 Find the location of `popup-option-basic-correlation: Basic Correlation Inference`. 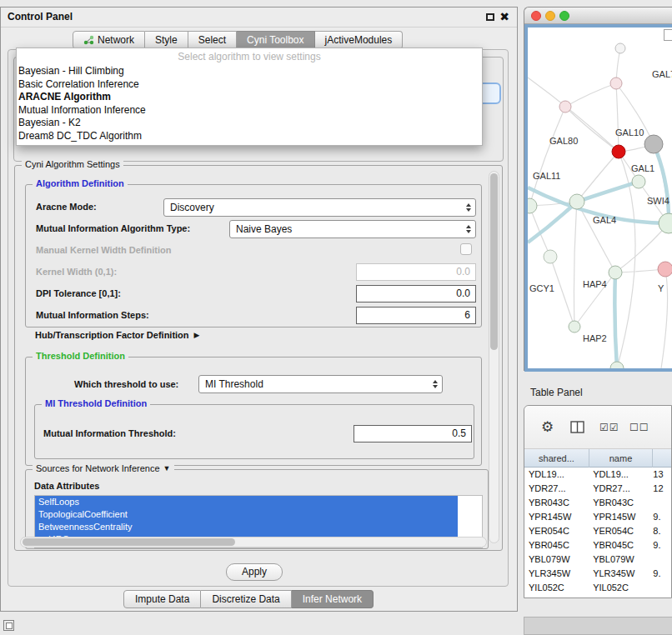

popup-option-basic-correlation: Basic Correlation Inference is located at coordinates (249, 85).